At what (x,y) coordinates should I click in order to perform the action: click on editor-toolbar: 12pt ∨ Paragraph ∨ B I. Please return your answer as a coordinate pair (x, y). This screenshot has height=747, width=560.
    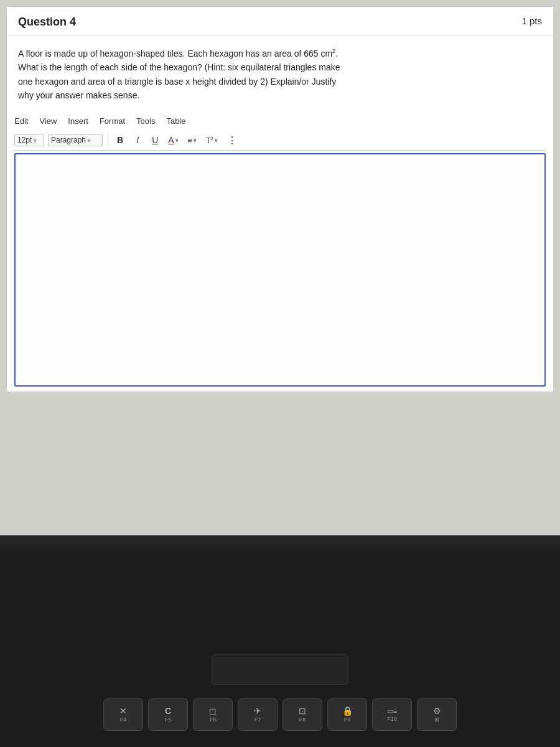
    Looking at the image, I should click on (280, 141).